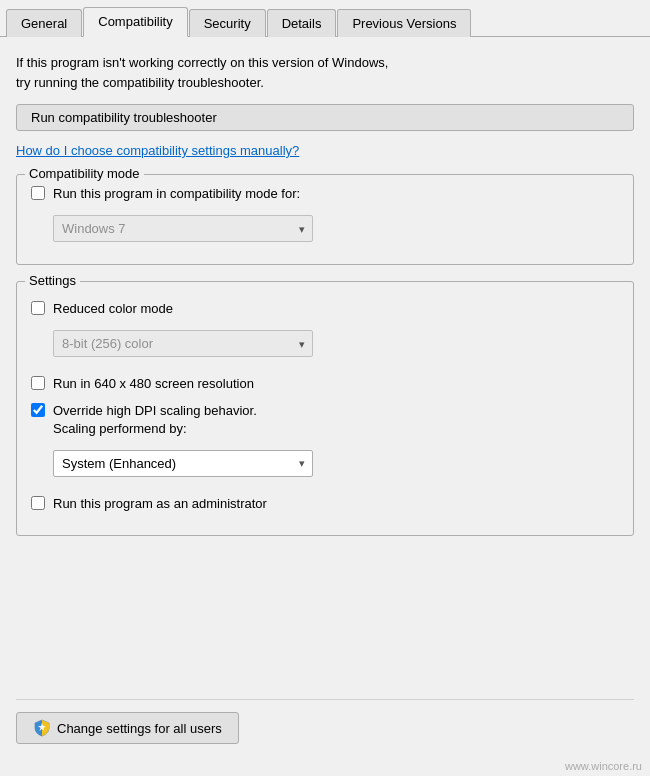  What do you see at coordinates (155, 420) in the screenshot?
I see `dpi-label: Override high DPI scaling behavior. Scal…` at bounding box center [155, 420].